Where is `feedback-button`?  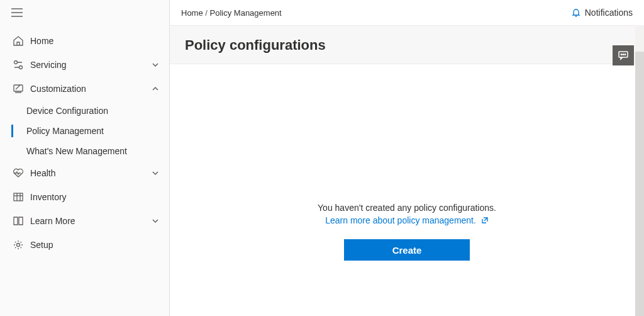
feedback-button is located at coordinates (623, 55).